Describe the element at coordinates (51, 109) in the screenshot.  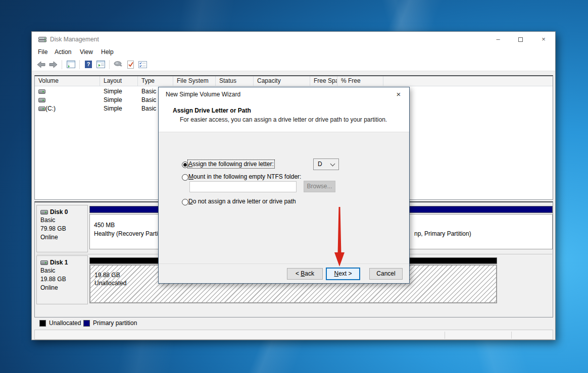
I see `volume-name: (C:)` at that location.